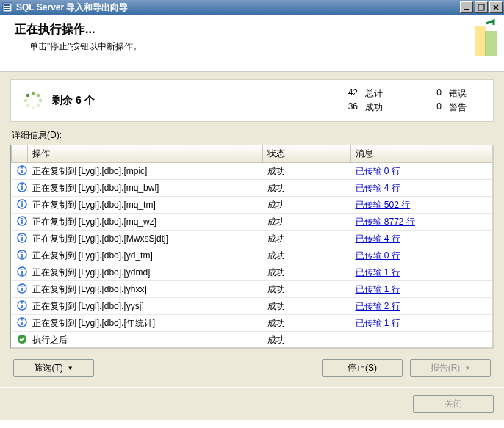 Image resolution: width=504 pixels, height=428 pixels. Describe the element at coordinates (422, 206) in the screenshot. I see `message-cell: 已传输 502 行` at that location.